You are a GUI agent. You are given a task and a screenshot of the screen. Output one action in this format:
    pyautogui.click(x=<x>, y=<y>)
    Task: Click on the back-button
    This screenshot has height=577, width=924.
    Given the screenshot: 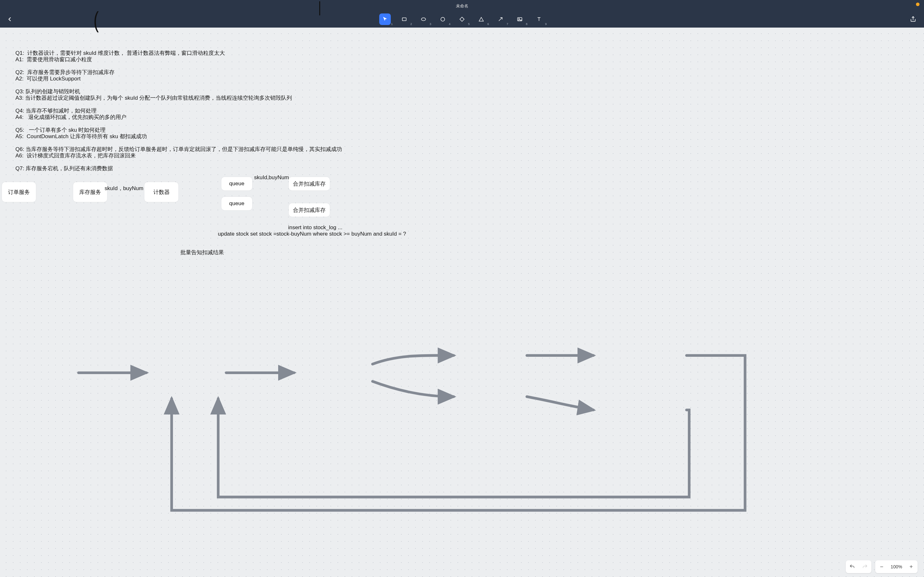 What is the action you would take?
    pyautogui.click(x=10, y=20)
    